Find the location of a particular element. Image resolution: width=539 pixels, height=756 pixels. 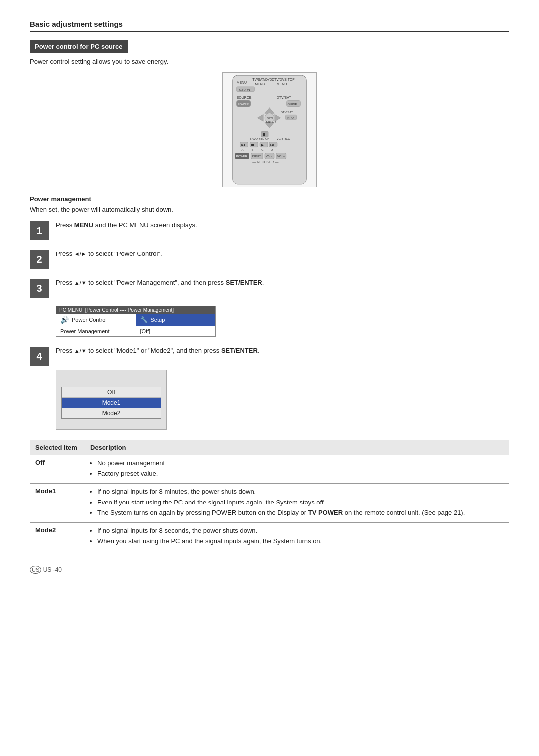

section-header: Power control for PC source is located at coordinates (79, 47).